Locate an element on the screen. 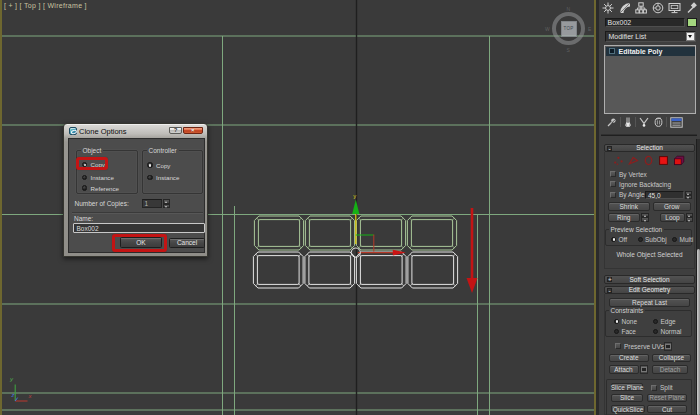  by-angle-checkbox: By Angle: is located at coordinates (628, 194).